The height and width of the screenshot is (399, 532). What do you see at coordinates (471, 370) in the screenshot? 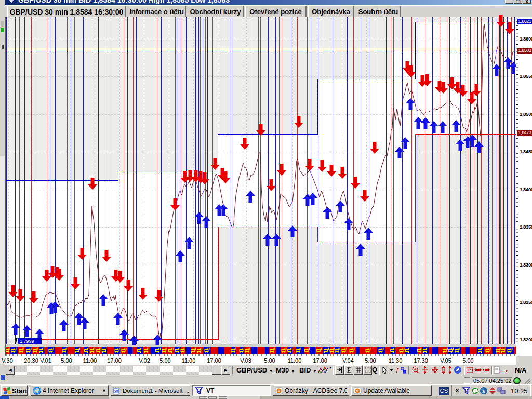
I see `svg-text: 1:1` at bounding box center [471, 370].